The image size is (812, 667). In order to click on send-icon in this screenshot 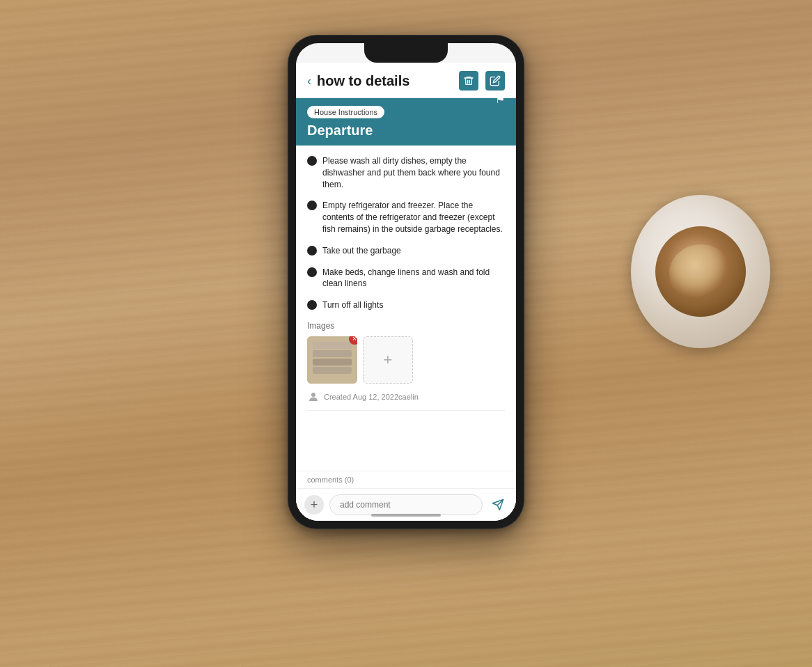, I will do `click(498, 505)`.